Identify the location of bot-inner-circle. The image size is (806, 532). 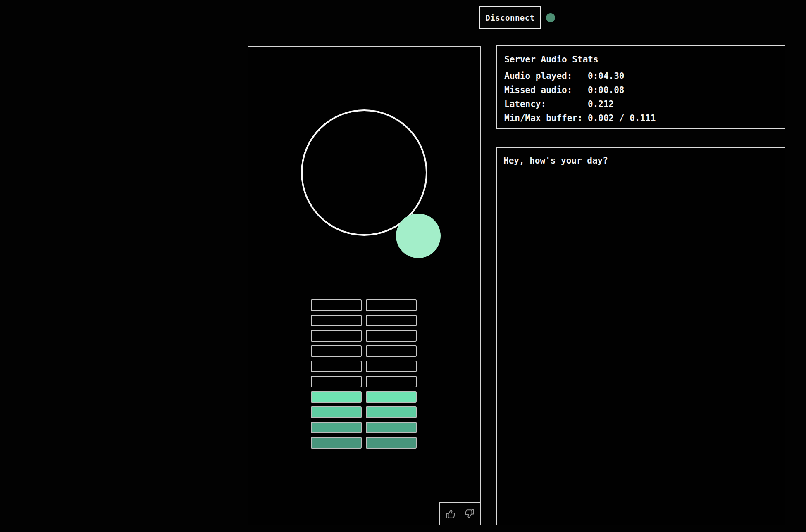
(418, 236).